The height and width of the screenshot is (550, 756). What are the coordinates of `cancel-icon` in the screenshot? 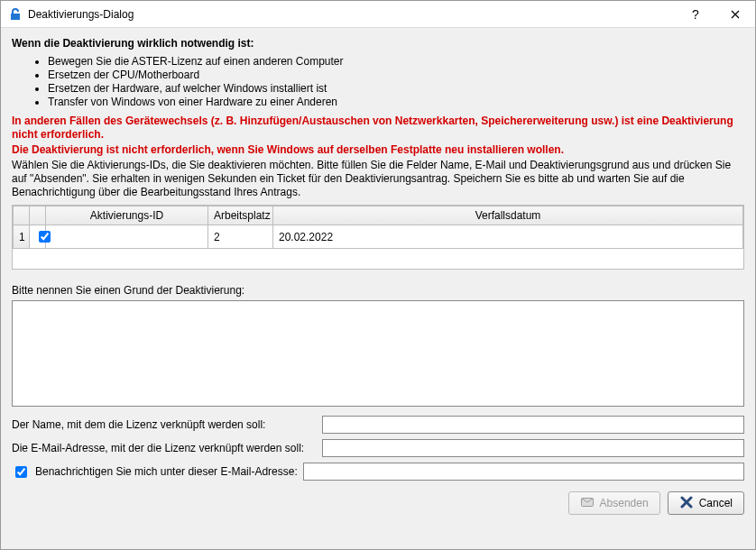 It's located at (687, 503).